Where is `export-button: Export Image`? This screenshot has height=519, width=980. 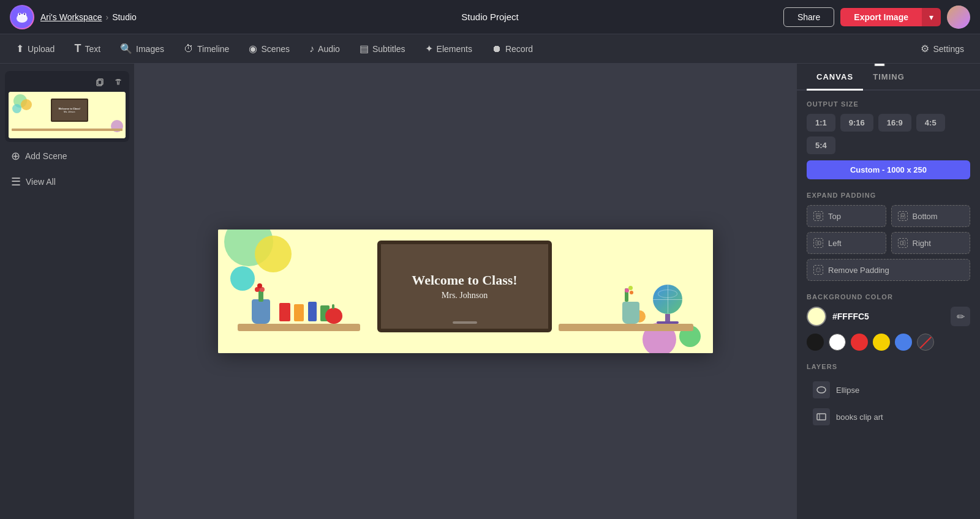
export-button: Export Image is located at coordinates (881, 17).